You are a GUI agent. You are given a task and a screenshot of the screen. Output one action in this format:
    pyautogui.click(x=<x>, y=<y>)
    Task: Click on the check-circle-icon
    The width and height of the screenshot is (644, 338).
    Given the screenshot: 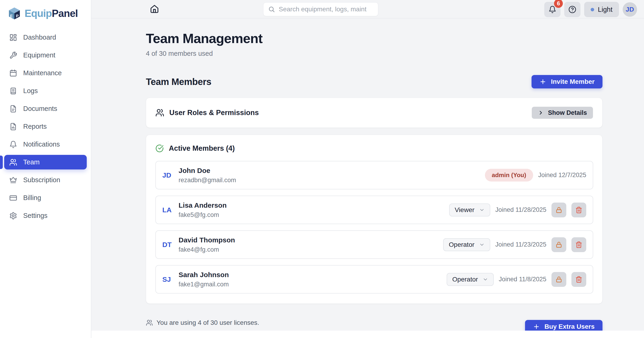 What is the action you would take?
    pyautogui.click(x=160, y=148)
    